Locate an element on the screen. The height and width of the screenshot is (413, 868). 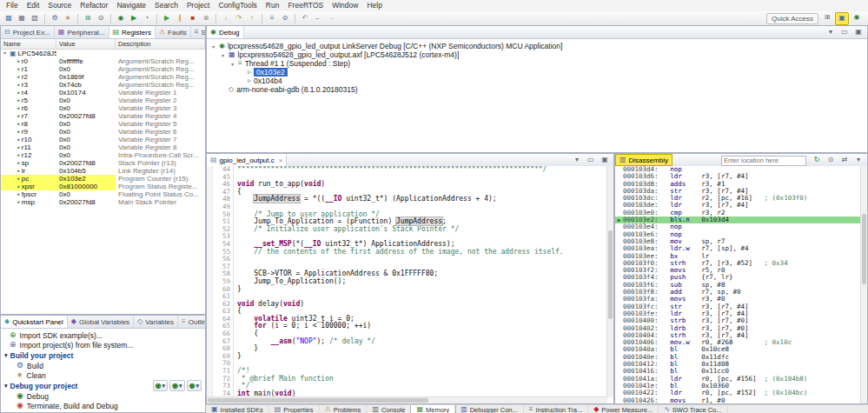
quickstart-item: ◉Debug is located at coordinates (103, 396).